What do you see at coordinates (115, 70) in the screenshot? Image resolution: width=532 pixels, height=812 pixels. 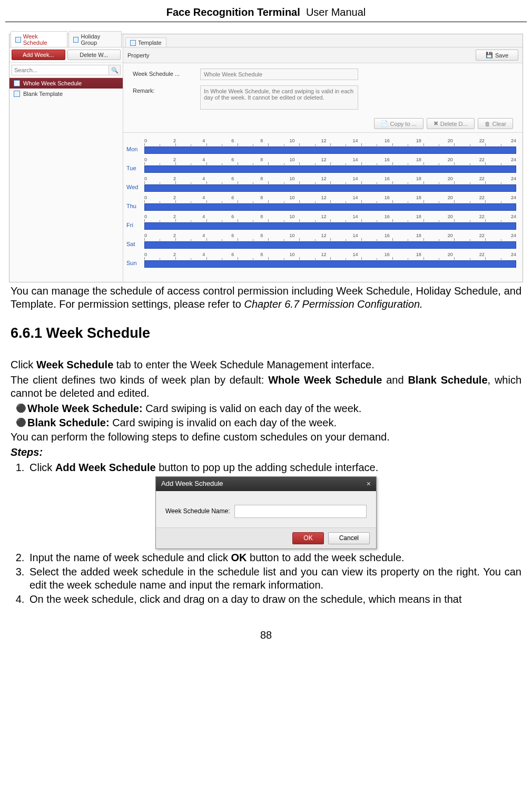 I see `search-icon: 🔍` at bounding box center [115, 70].